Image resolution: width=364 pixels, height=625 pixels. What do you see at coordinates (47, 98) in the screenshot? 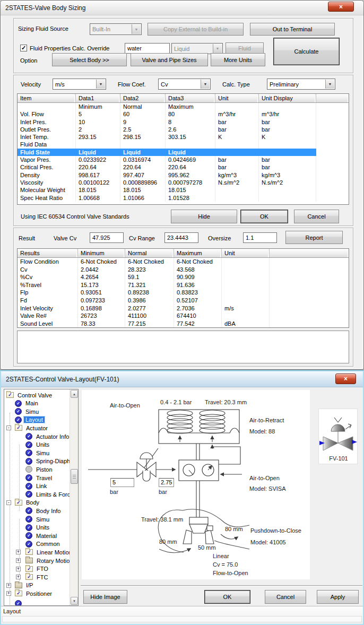
I see `fluid-table-column-header: Item` at bounding box center [47, 98].